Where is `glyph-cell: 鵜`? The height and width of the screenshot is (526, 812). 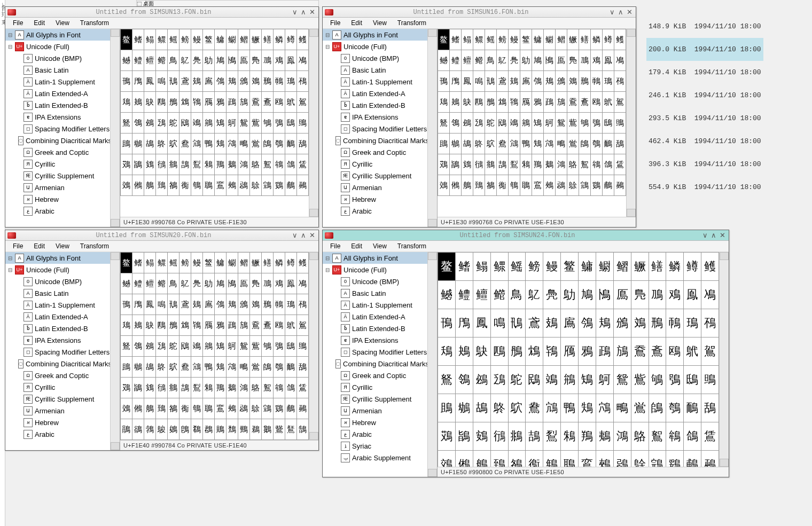
glyph-cell: 鵜 is located at coordinates (256, 429).